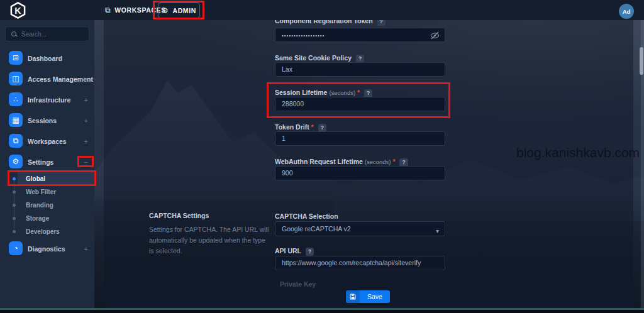 The image size is (644, 313). What do you see at coordinates (47, 141) in the screenshot?
I see `sidebar-item-workspaces: Workspaces +` at bounding box center [47, 141].